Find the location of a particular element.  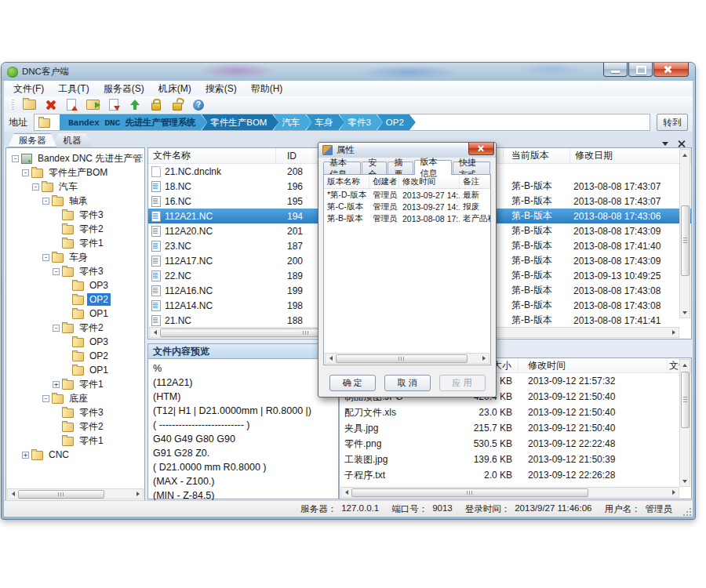

table-row: 子程序.txt2.0 KB2013-09-12 22:26:28 is located at coordinates (515, 475).